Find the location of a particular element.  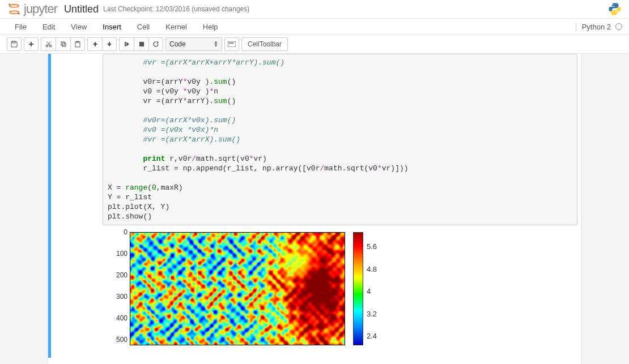

select-arrows-icon: ▲▼ is located at coordinates (216, 44).